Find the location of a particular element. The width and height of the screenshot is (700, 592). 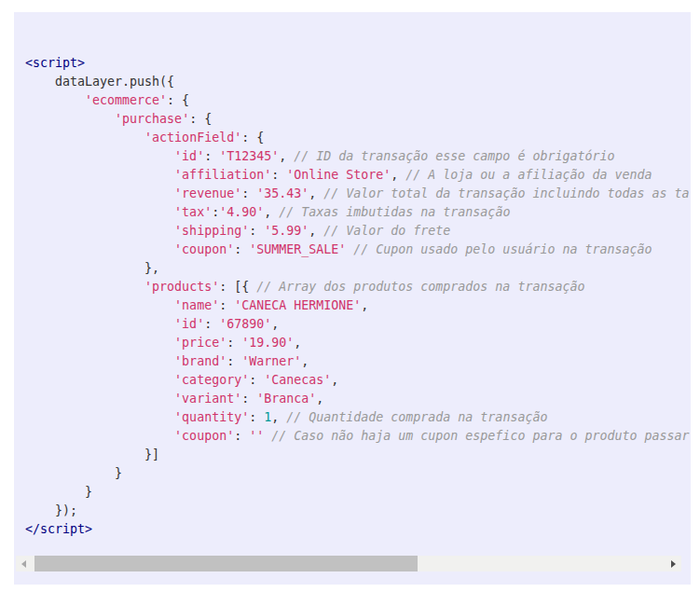

code-line: 'tax':'4.90', // Taxas imbutidas na tran… is located at coordinates (358, 213).